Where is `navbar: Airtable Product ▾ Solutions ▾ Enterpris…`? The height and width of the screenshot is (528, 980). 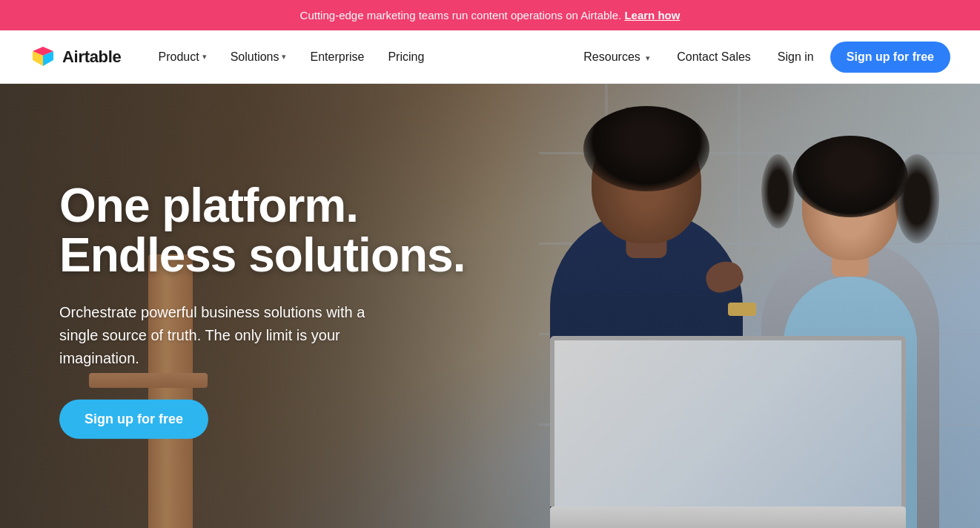 navbar: Airtable Product ▾ Solutions ▾ Enterpris… is located at coordinates (490, 57).